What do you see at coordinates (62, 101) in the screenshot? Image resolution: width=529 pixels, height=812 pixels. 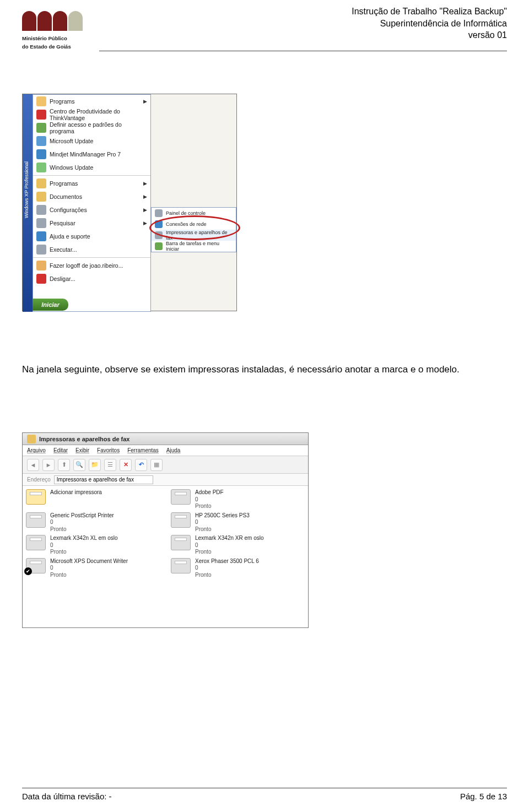 I see `menu-item-label: Programs` at bounding box center [62, 101].